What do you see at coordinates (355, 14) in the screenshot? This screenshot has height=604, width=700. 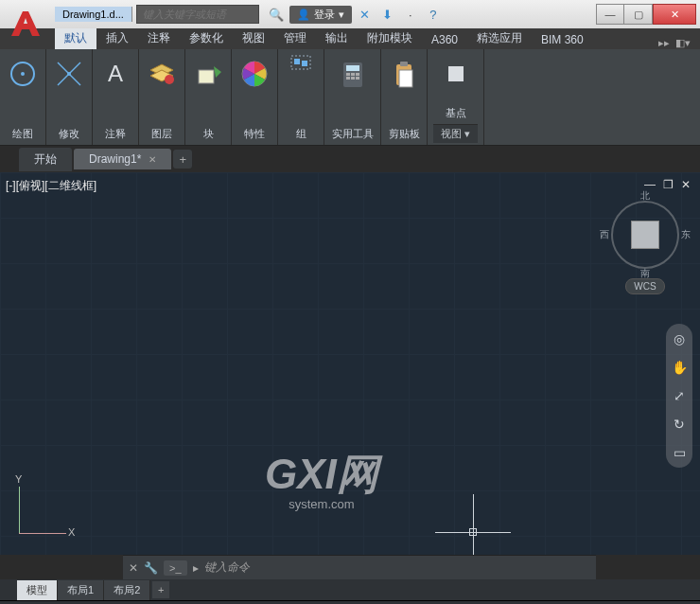 I see `title-toolbar: 🔍 👤 登录 ▾ ✕ ⬇ · ?` at bounding box center [355, 14].